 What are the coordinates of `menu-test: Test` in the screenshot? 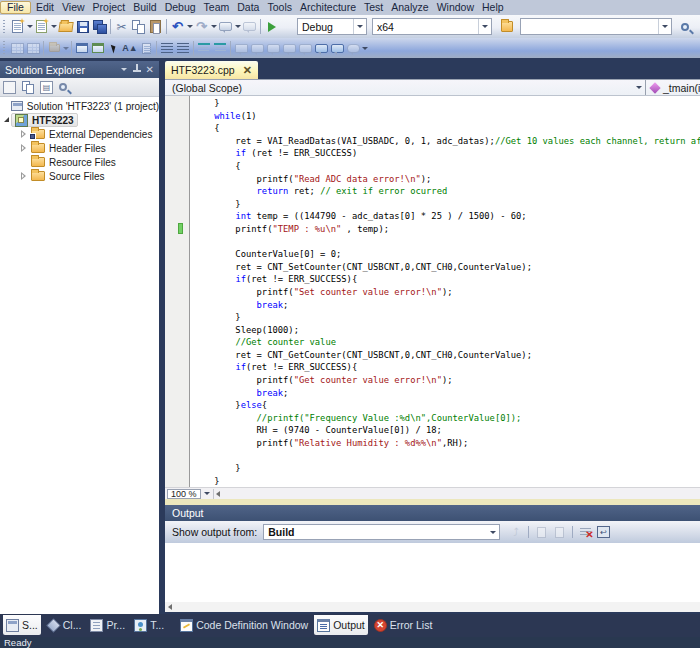 It's located at (374, 8).